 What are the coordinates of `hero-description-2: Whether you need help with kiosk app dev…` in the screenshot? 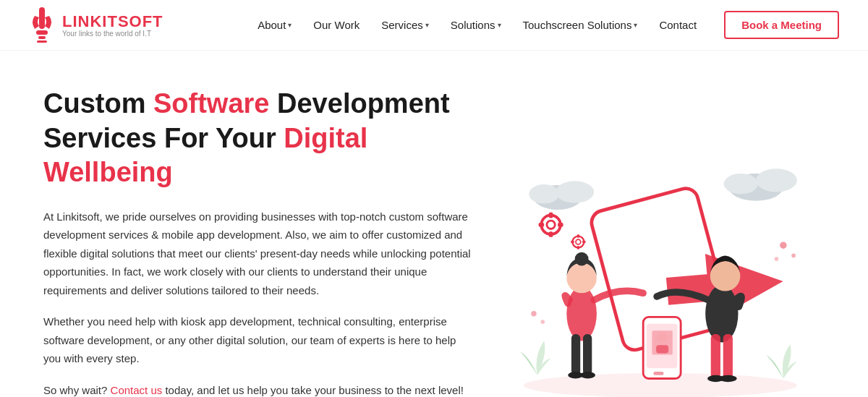 It's located at (258, 340).